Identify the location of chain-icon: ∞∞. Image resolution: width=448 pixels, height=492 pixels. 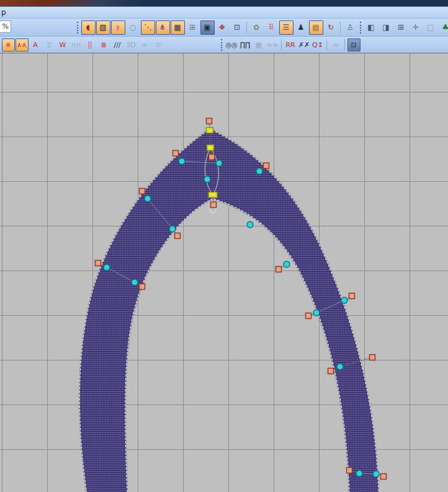
(273, 45).